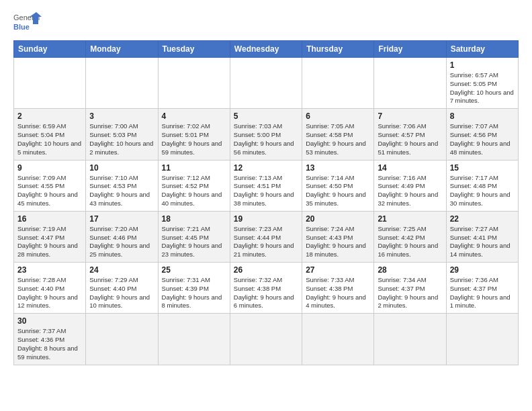 This screenshot has width=532, height=411. Describe the element at coordinates (266, 23) in the screenshot. I see `header: General Blue` at that location.